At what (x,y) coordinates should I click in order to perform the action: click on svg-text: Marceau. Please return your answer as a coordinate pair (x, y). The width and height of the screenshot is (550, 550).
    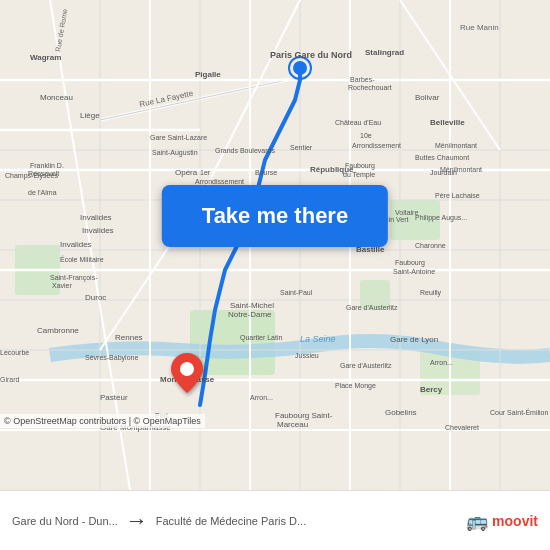
    Looking at the image, I should click on (292, 424).